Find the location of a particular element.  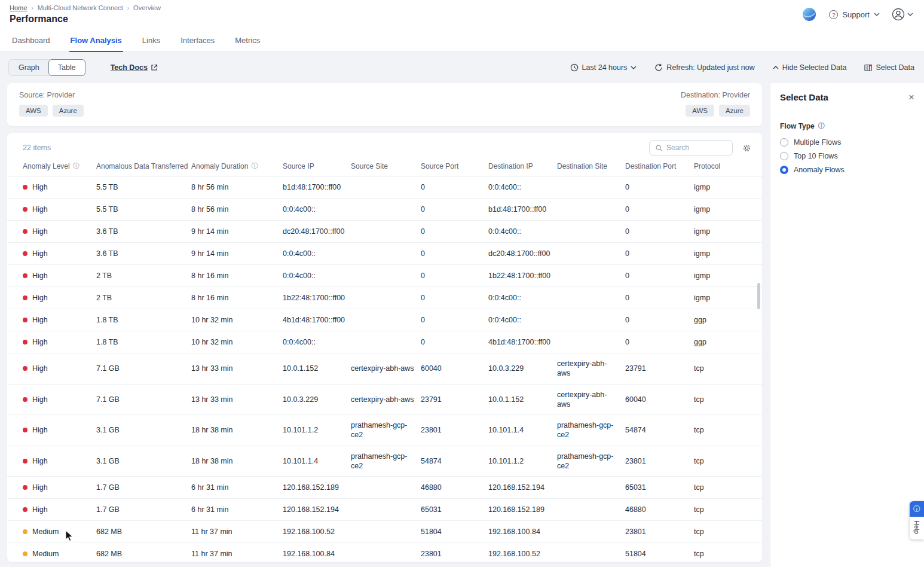

breadcrumb-home: Home is located at coordinates (18, 8).